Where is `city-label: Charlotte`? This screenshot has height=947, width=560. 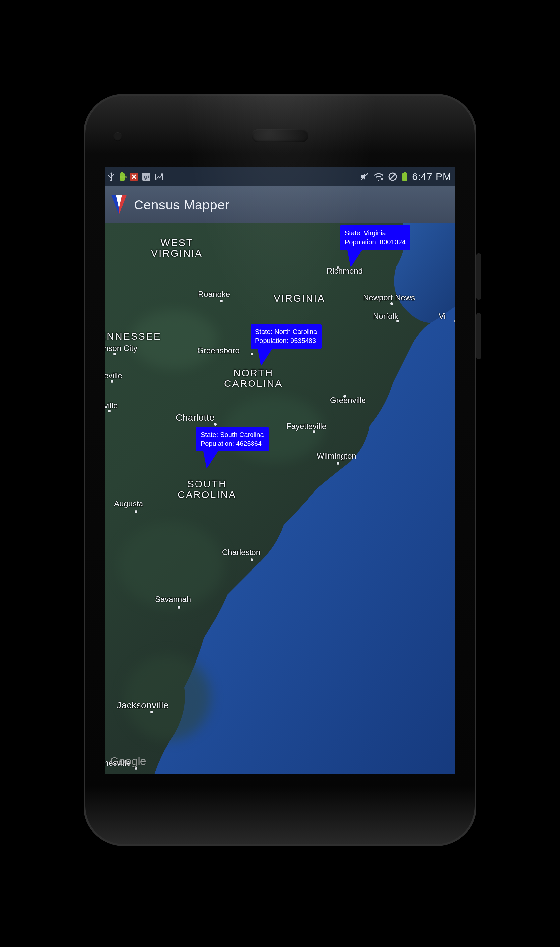
city-label: Charlotte is located at coordinates (195, 417).